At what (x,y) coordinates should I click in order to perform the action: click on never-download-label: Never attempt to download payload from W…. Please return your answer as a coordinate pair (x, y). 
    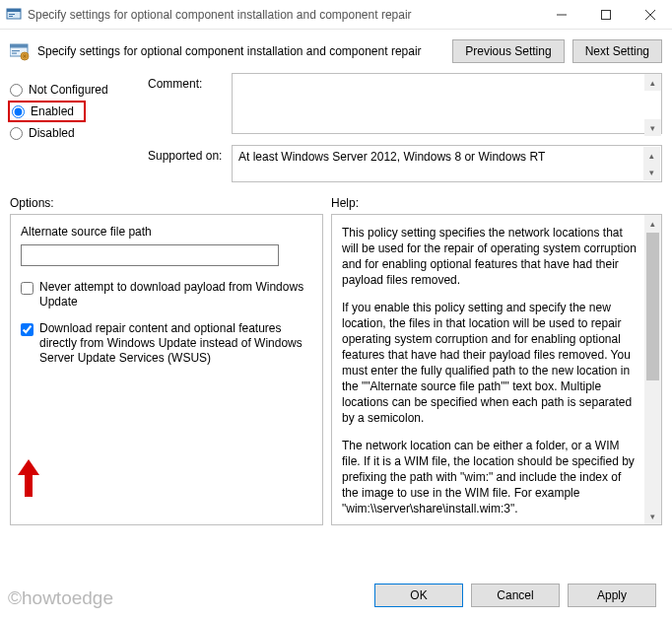
    Looking at the image, I should click on (175, 295).